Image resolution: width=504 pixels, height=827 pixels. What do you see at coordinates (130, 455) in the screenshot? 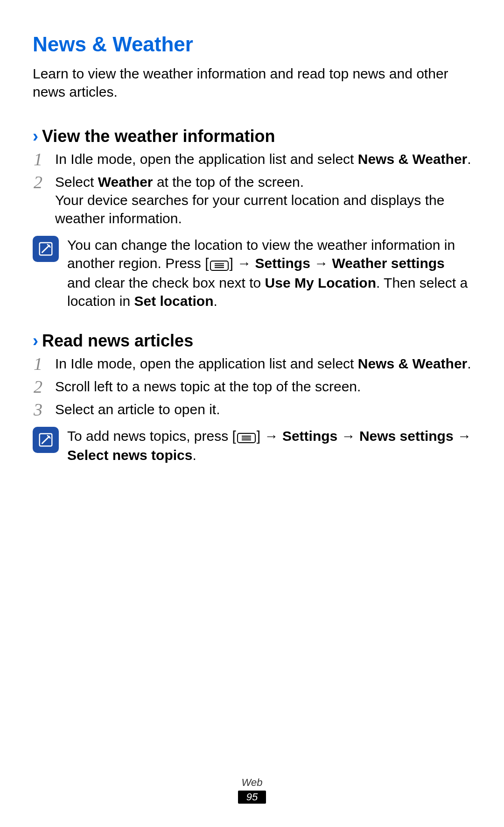
I see `bold-text: Select news topics` at bounding box center [130, 455].